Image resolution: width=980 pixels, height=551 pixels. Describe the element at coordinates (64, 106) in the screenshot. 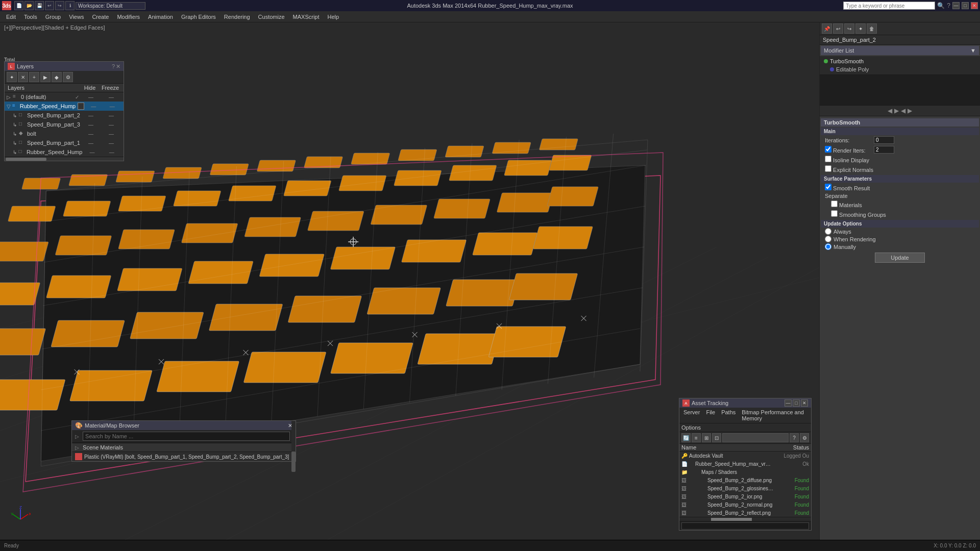

I see `layer-row-rubber-hump: ▽ ≡ Rubber_Speed_Hump — —` at that location.